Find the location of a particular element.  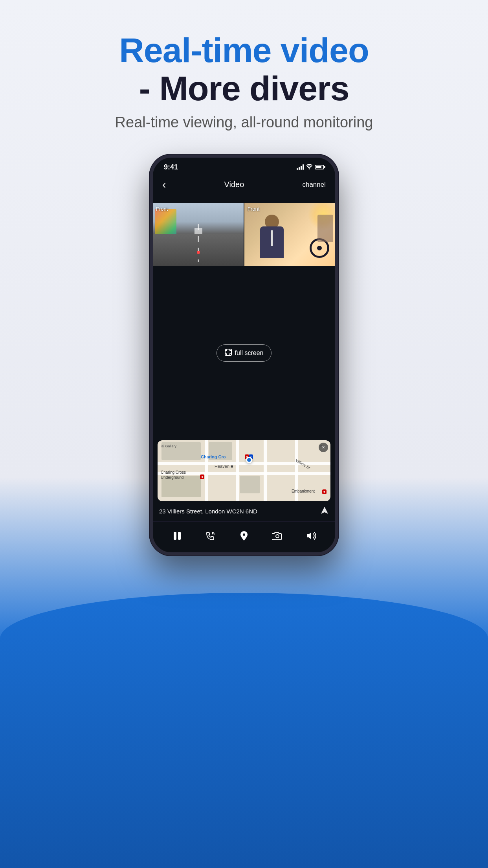

address-bar: 23 Villiers Street, London WC2N 6ND is located at coordinates (244, 511).